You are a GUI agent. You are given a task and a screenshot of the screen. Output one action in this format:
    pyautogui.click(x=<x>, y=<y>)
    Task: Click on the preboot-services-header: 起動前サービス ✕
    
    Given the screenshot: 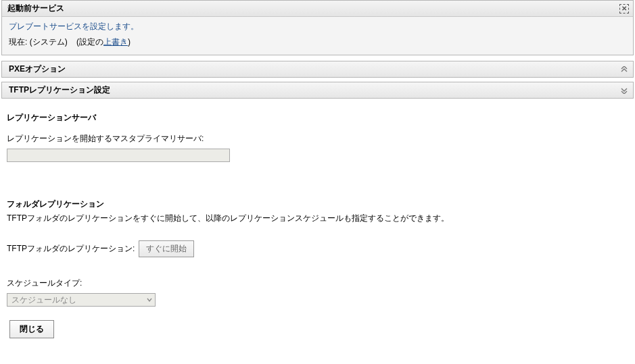 What is the action you would take?
    pyautogui.click(x=318, y=9)
    